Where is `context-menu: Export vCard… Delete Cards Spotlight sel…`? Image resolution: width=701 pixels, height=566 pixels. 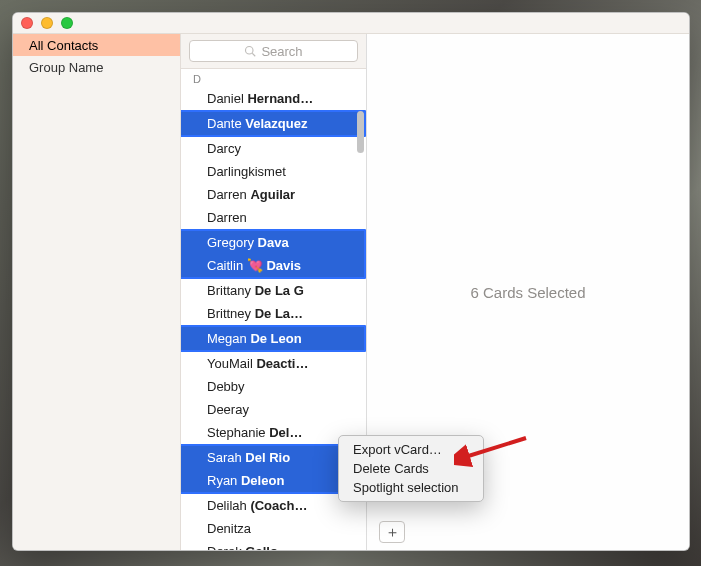 context-menu: Export vCard… Delete Cards Spotlight sel… is located at coordinates (411, 468).